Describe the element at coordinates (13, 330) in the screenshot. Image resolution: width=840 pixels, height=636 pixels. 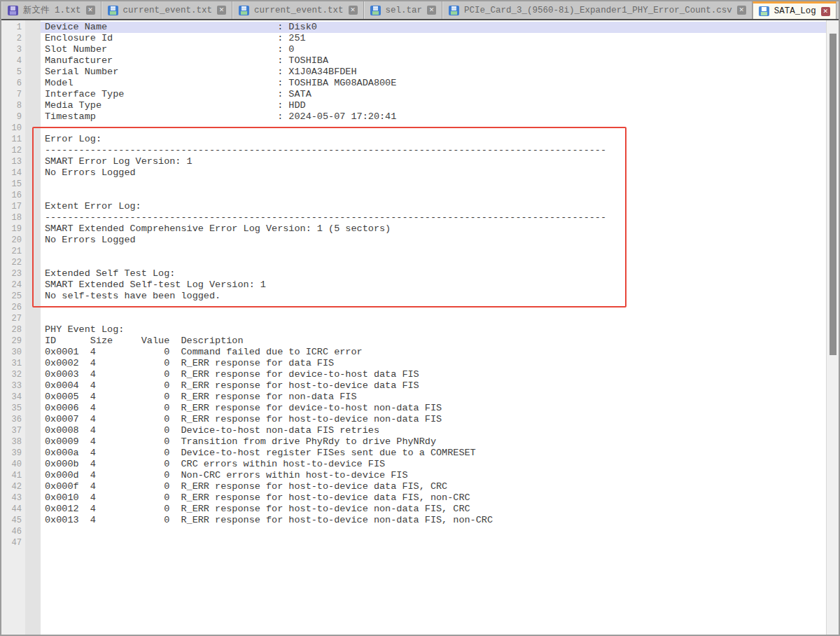
I see `line-number-28: 28` at that location.